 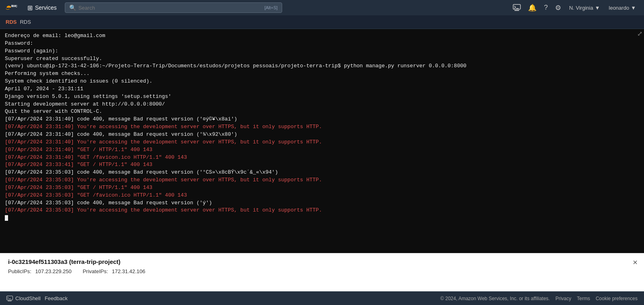 What do you see at coordinates (546, 8) in the screenshot?
I see `help-icon-btn: ?` at bounding box center [546, 8].